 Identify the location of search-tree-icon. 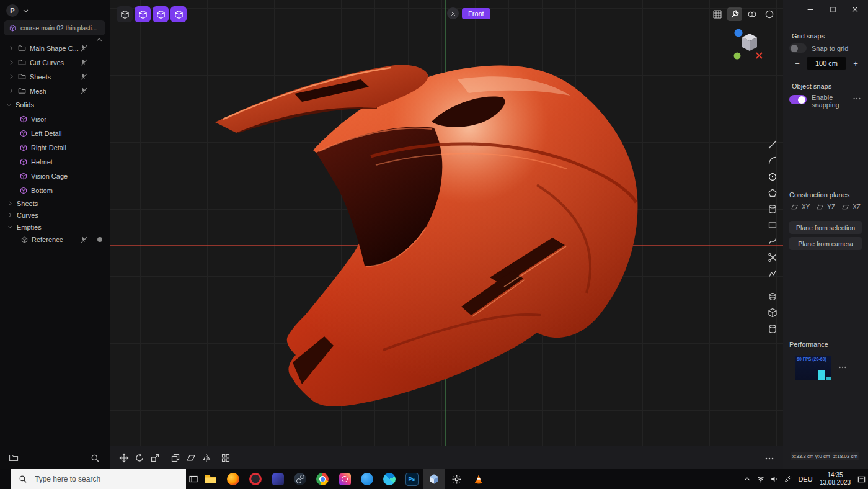
(95, 458).